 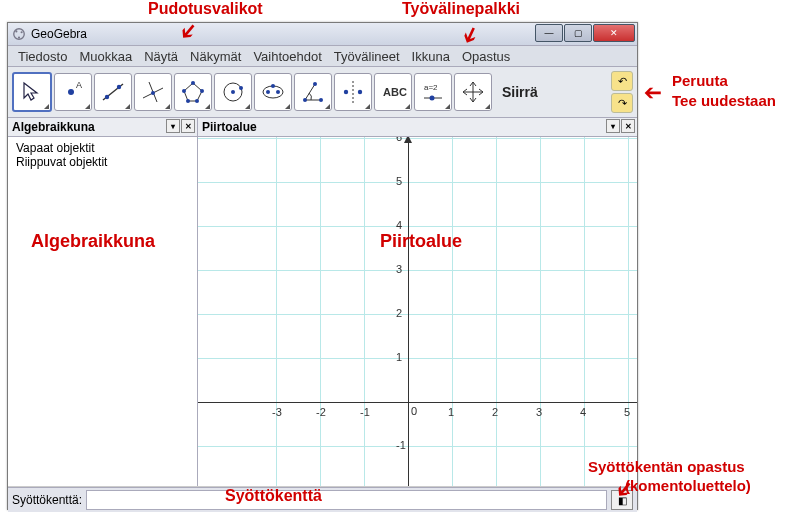 What do you see at coordinates (688, 486) in the screenshot?
I see `anno-inputhelp2: (komentoluettelo)` at bounding box center [688, 486].